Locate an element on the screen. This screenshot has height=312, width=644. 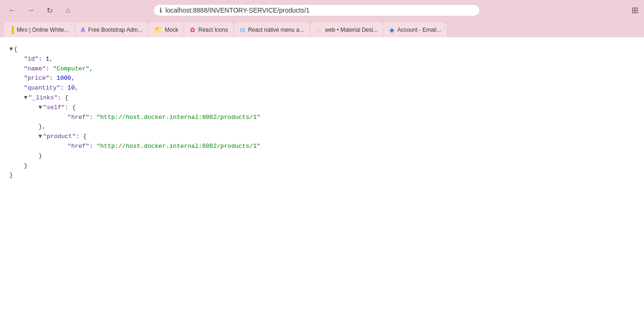
product-key: "product" is located at coordinates (59, 137).